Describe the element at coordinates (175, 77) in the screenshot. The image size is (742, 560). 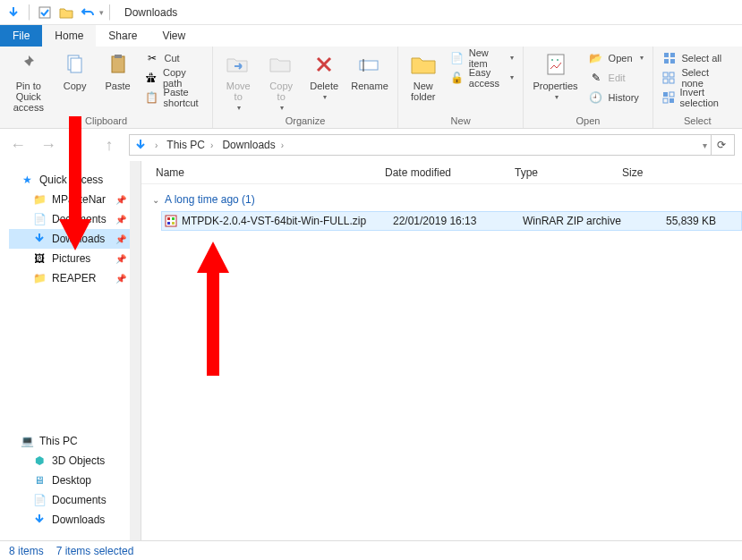
I see `copy-path-button: 🛣Copy path` at that location.